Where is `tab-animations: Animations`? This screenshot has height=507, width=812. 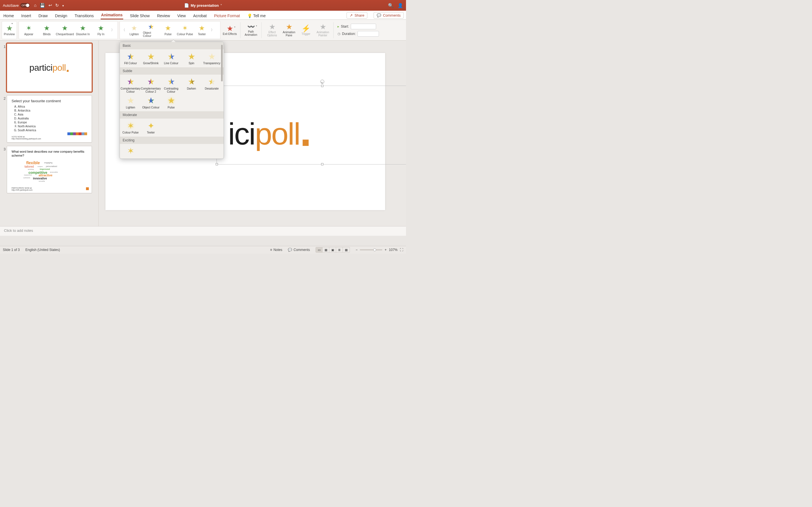
tab-animations: Animations is located at coordinates (112, 15).